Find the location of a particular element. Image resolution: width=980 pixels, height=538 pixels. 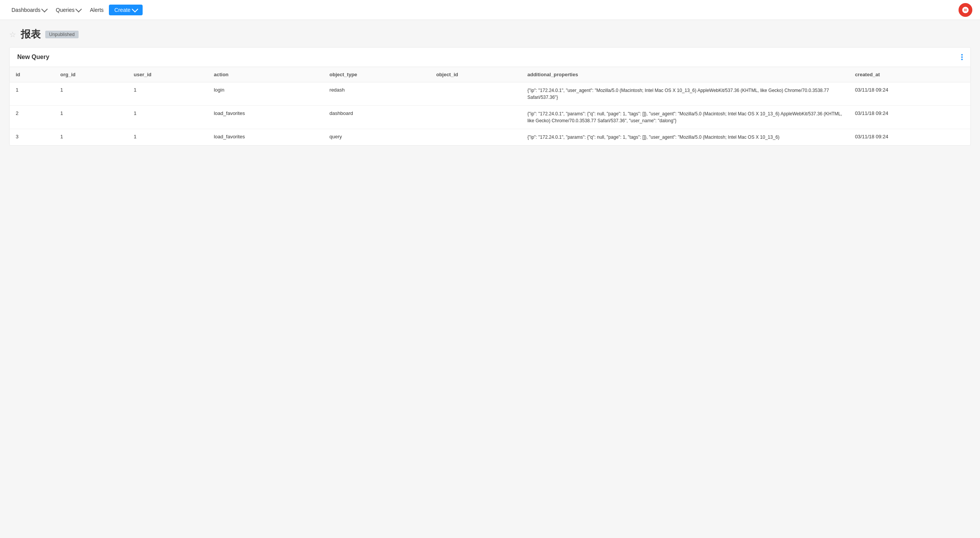

dashboards-label: Dashboards is located at coordinates (26, 10).